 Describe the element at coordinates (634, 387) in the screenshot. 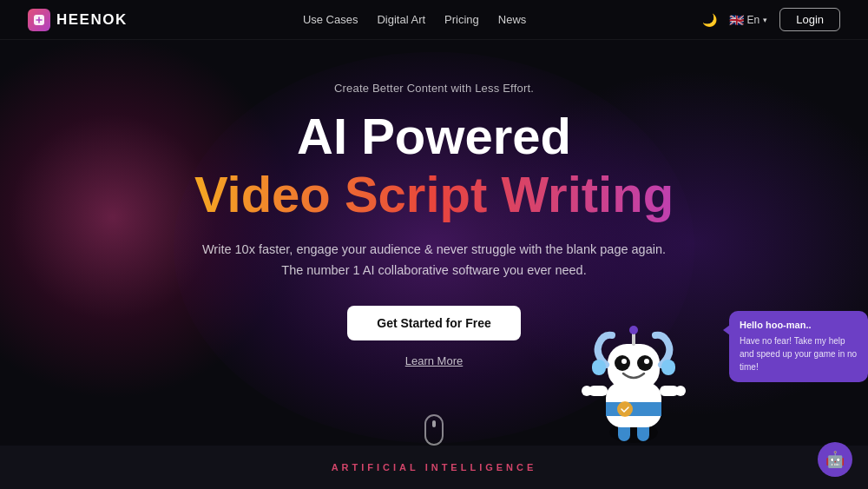

I see `robot-svg` at that location.